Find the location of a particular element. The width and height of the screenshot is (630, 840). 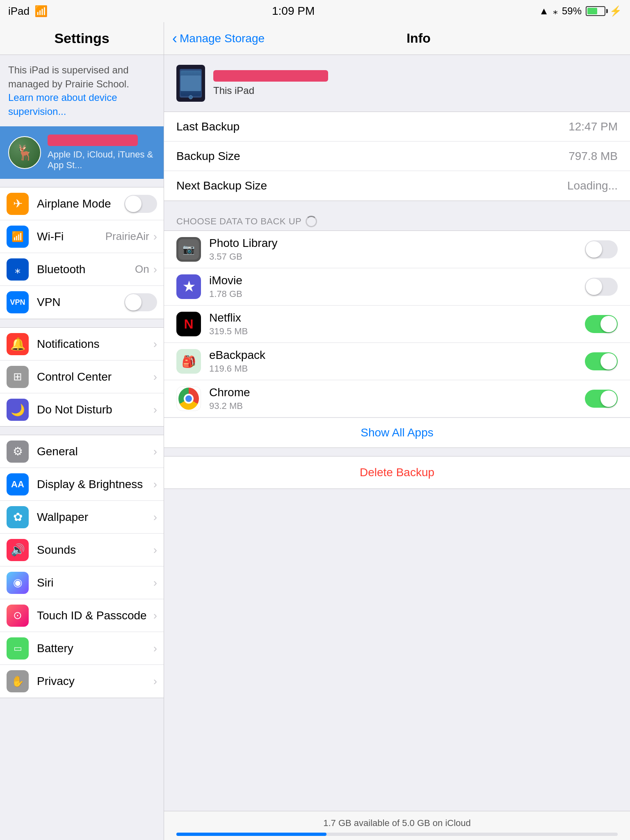

settings-title: Settings is located at coordinates (82, 39).